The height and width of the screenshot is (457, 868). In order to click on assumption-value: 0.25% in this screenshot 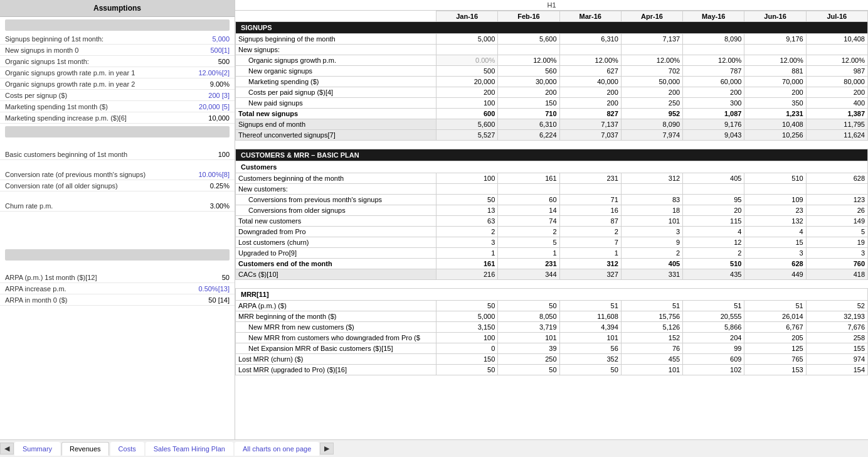, I will do `click(204, 186)`.